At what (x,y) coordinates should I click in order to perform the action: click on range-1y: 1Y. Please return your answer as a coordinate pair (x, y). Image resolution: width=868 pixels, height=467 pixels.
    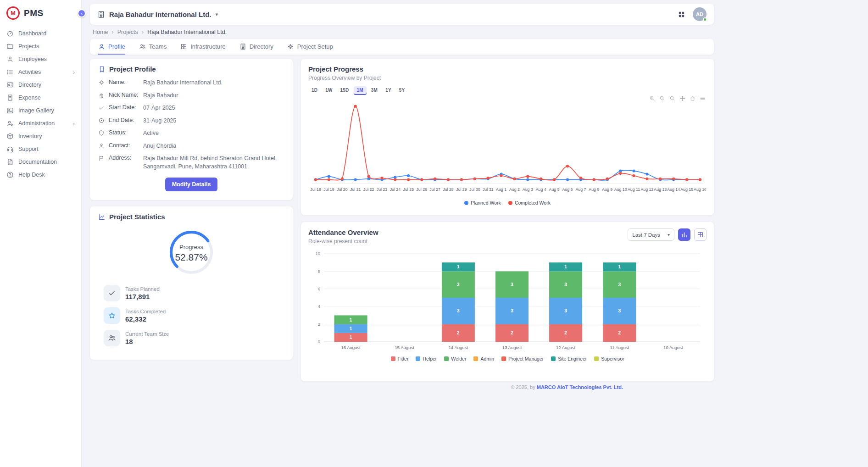
    Looking at the image, I should click on (388, 90).